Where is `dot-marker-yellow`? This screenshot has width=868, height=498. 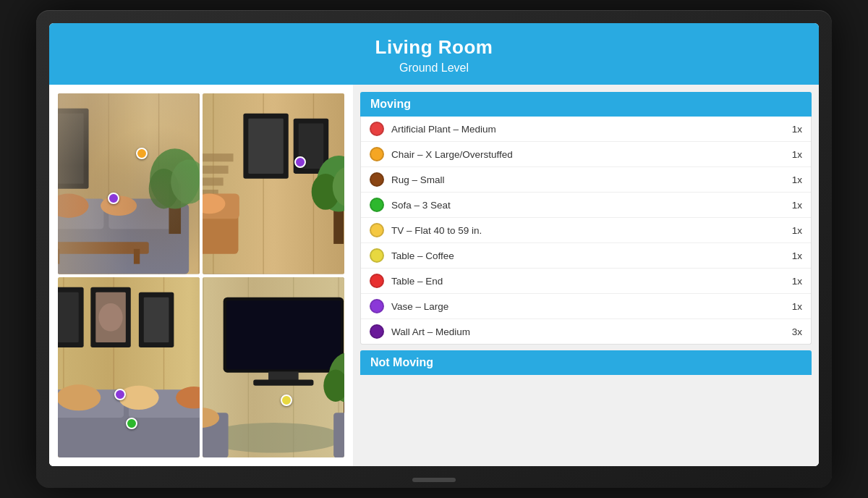
dot-marker-yellow is located at coordinates (286, 400).